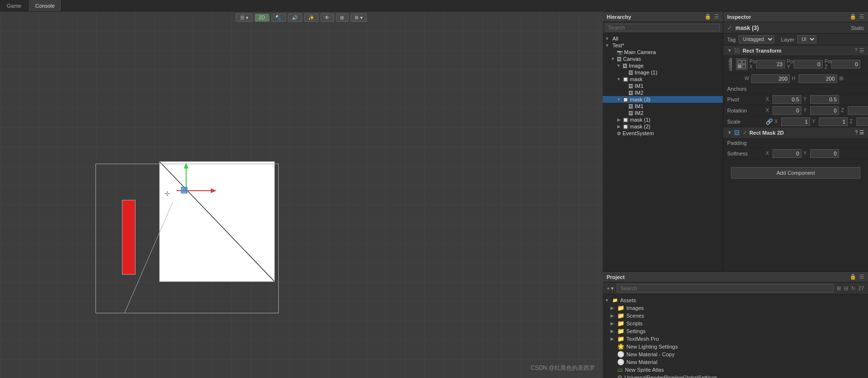 The image size is (868, 378). I want to click on wh-expand-icon: ⊞, so click(841, 78).